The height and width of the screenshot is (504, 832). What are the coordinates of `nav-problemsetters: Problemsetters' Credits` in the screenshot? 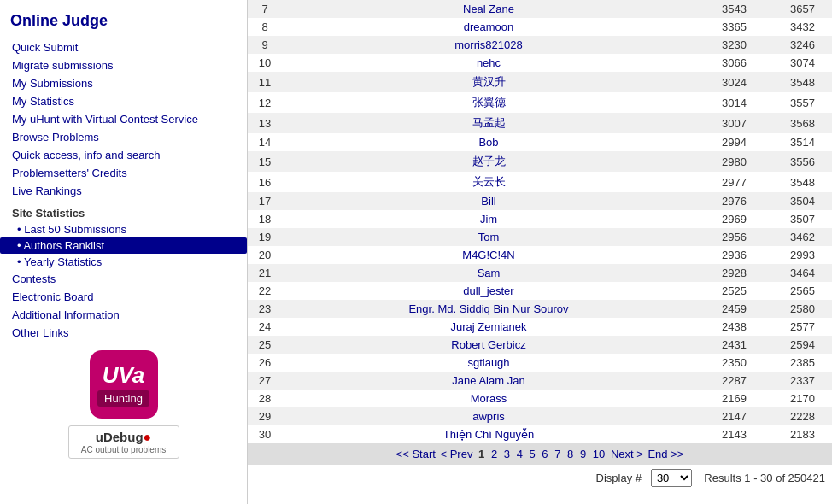 It's located at (123, 173).